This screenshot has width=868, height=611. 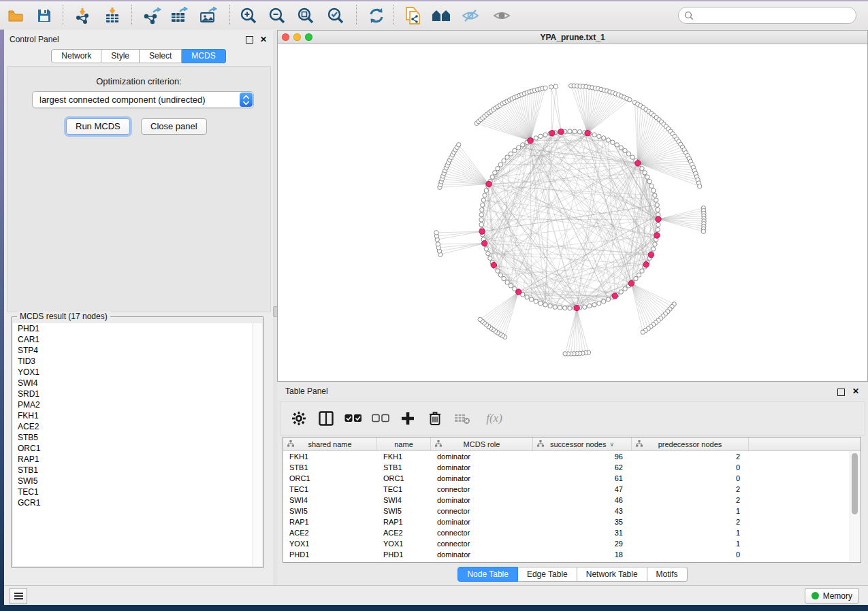 What do you see at coordinates (572, 500) in the screenshot?
I see `table-row: SWI4SWI4dominator462` at bounding box center [572, 500].